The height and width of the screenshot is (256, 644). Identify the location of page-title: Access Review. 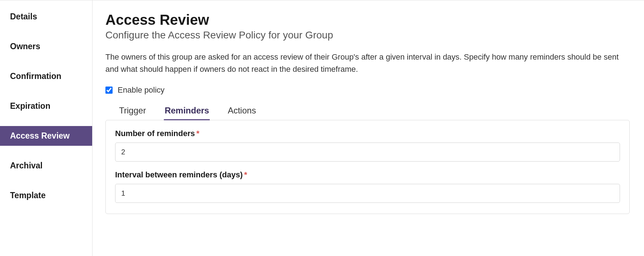
(368, 20).